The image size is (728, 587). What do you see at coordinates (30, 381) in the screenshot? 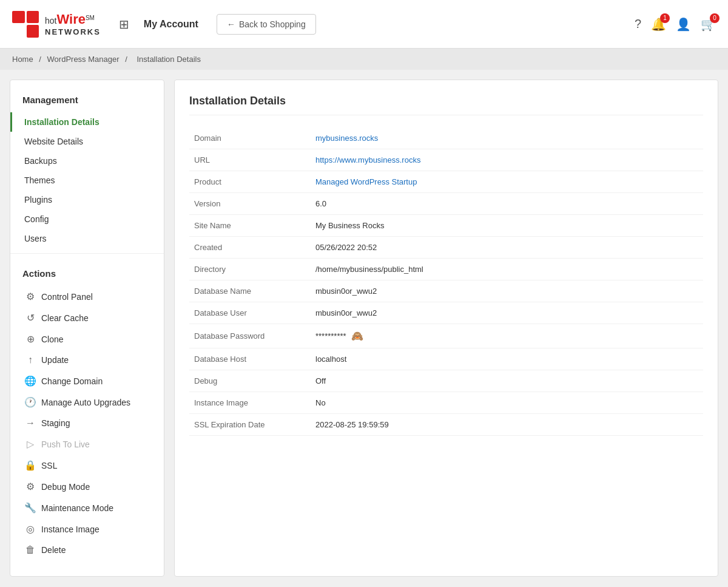
I see `change-domain-icon: 🌐` at bounding box center [30, 381].